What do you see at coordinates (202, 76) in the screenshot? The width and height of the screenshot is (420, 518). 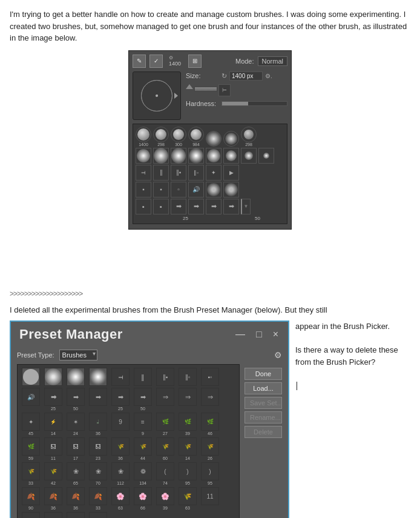 I see `size-label: Size:` at bounding box center [202, 76].